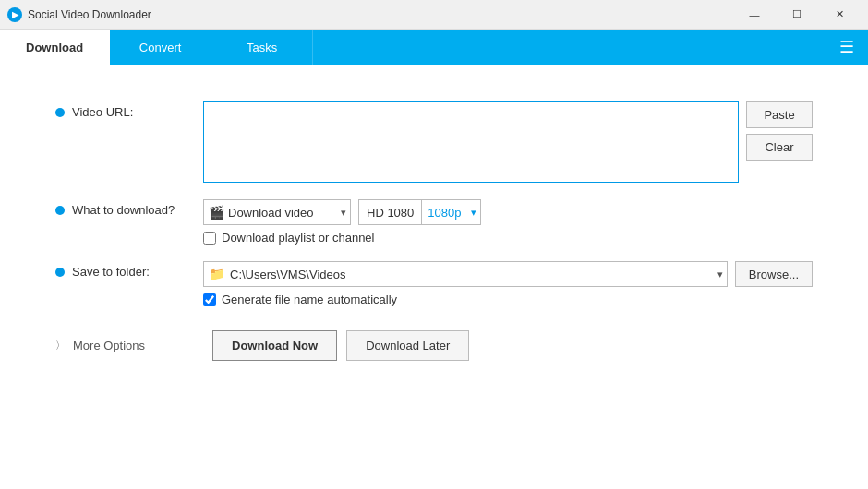 This screenshot has height=489, width=868. I want to click on download-type-select-wrapper: 🎬 Download video Download audio, so click(277, 212).